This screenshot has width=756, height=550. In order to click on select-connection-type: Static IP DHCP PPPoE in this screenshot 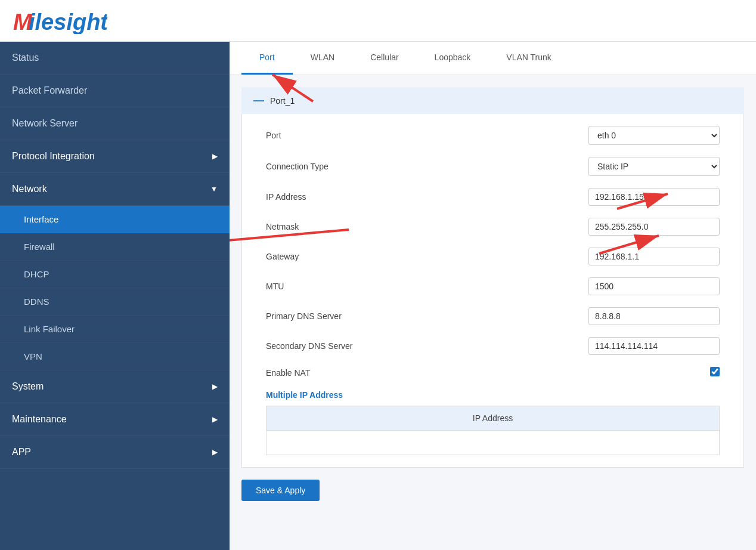, I will do `click(654, 166)`.